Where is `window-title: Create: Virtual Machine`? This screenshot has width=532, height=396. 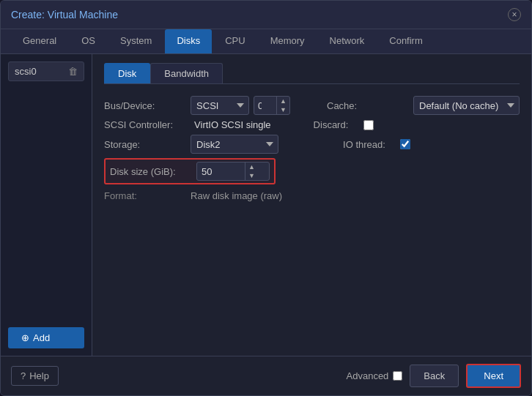 window-title: Create: Virtual Machine is located at coordinates (64, 15).